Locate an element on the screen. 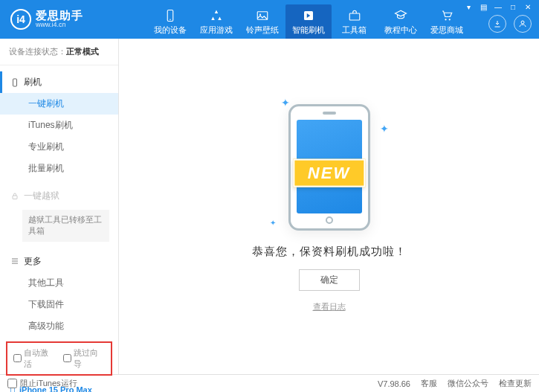 Image resolution: width=539 pixels, height=392 pixels. support-link: 客服 is located at coordinates (429, 384).